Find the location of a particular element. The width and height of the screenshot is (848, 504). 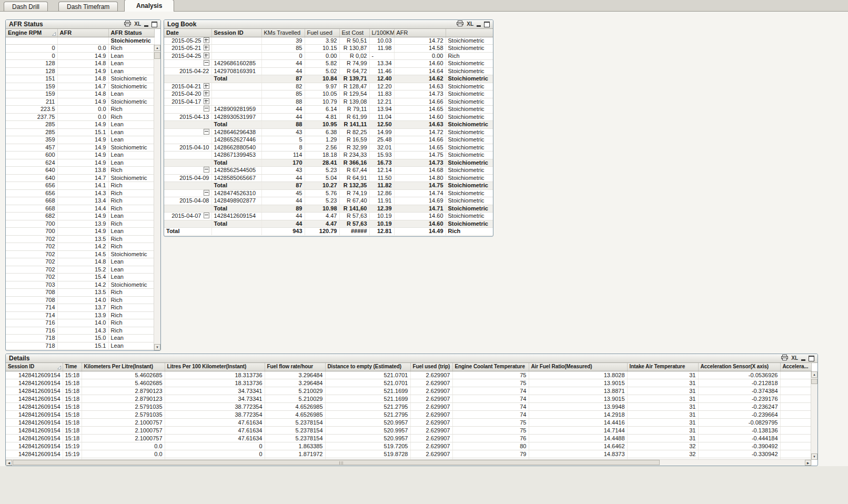

filter-value-cell: Stoichiometric is located at coordinates (132, 41).